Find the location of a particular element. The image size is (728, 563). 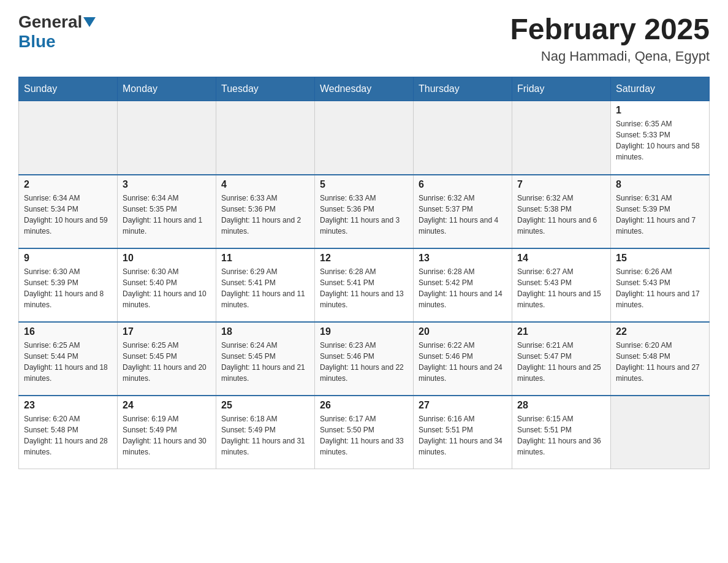

day-info: Sunrise: 6:25 AM Sunset: 5:44 PM Dayligh… is located at coordinates (68, 362).